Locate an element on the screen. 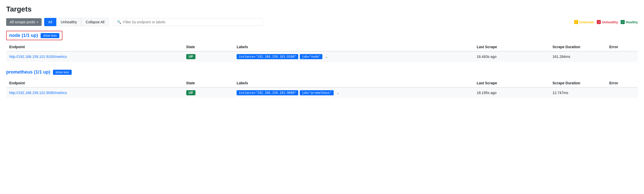 This screenshot has width=644, height=194. node-labels-expand-button: ⌄ is located at coordinates (326, 57).